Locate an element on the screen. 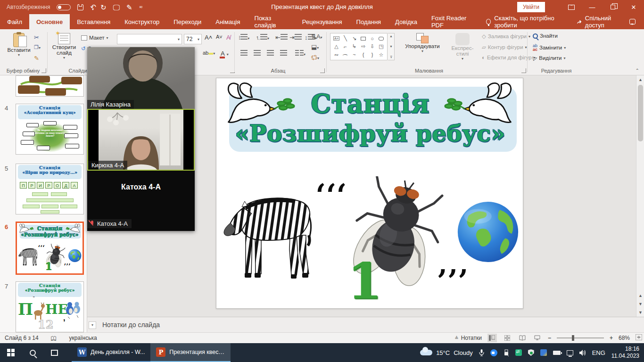 Image resolution: width=644 pixels, height=362 pixels. clear-formatting-button: A̸ is located at coordinates (228, 38).